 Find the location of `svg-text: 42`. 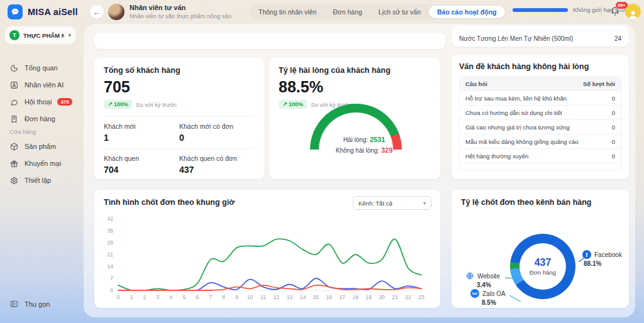

svg-text: 42 is located at coordinates (111, 219).